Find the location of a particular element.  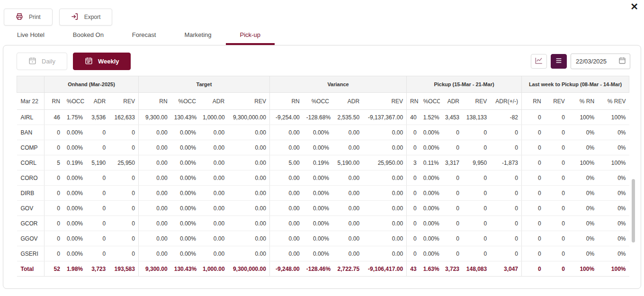

table-corner is located at coordinates (31, 84).